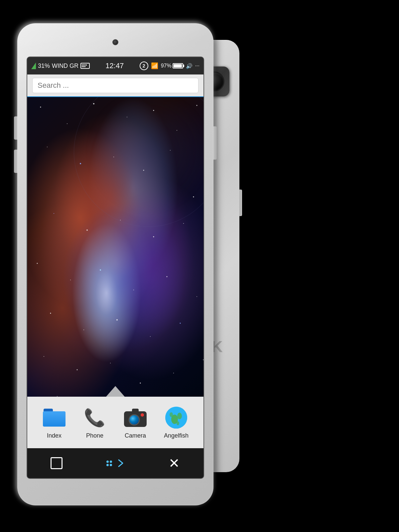 This screenshot has width=399, height=532. Describe the element at coordinates (174, 463) in the screenshot. I see `close-x-icon: ✕` at that location.